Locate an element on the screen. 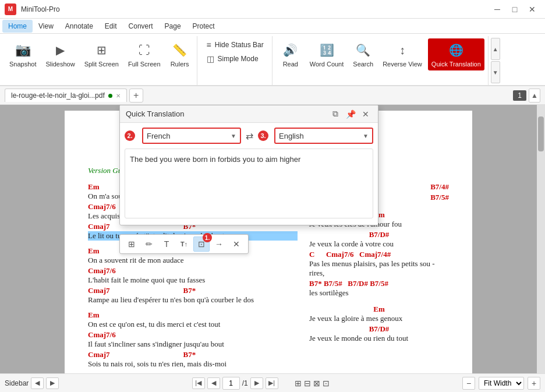 The image size is (545, 392). pdf-right-chords-row: C Cmaj7/6 Cmaj7/4# is located at coordinates (379, 255).